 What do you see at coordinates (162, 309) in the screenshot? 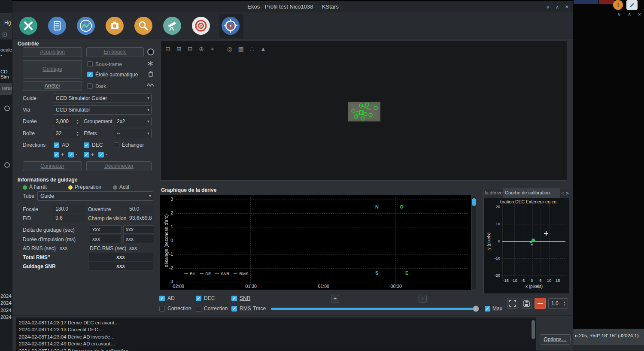
I see `graph-corr-ra-checkbox` at bounding box center [162, 309].